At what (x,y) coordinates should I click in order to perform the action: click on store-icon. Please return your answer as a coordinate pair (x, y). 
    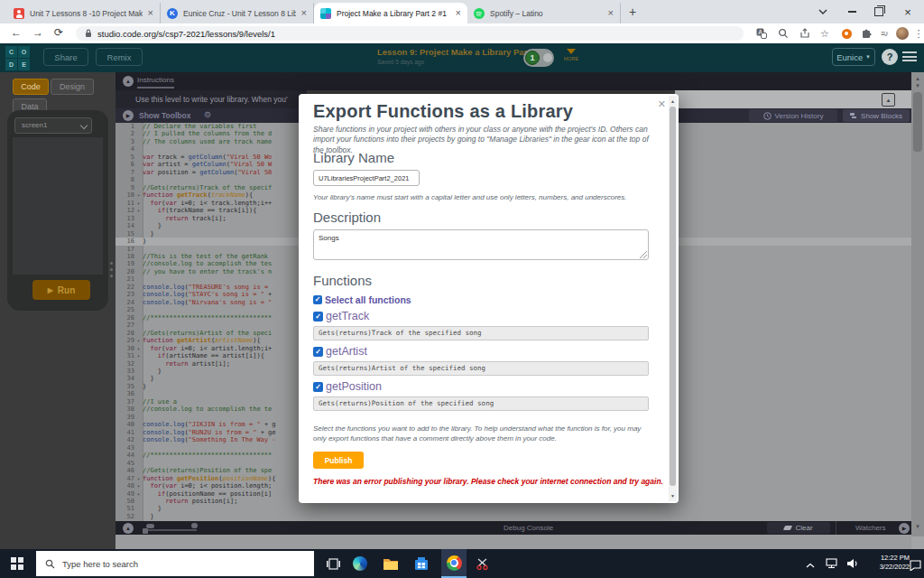
    Looking at the image, I should click on (421, 564).